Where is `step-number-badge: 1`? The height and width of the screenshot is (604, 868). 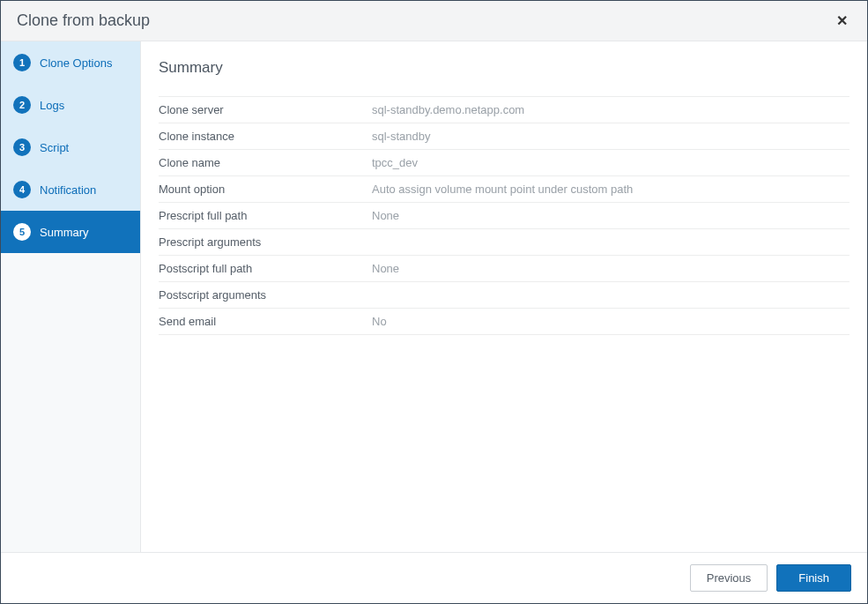
step-number-badge: 1 is located at coordinates (22, 63).